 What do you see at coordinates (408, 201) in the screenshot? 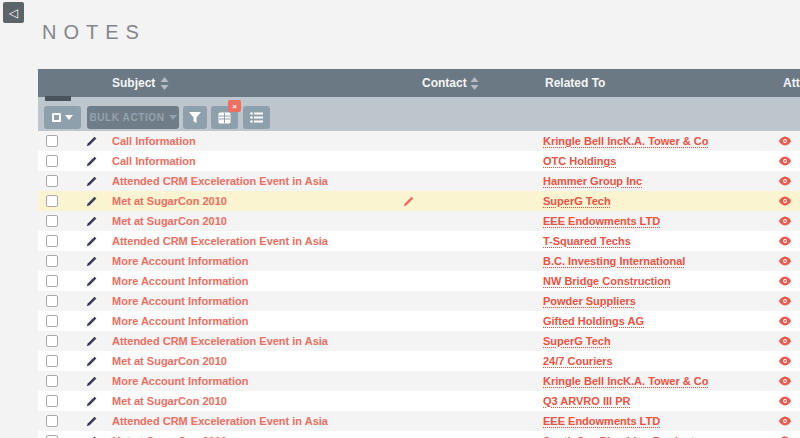
I see `contact-edit-pencil-icon` at bounding box center [408, 201].